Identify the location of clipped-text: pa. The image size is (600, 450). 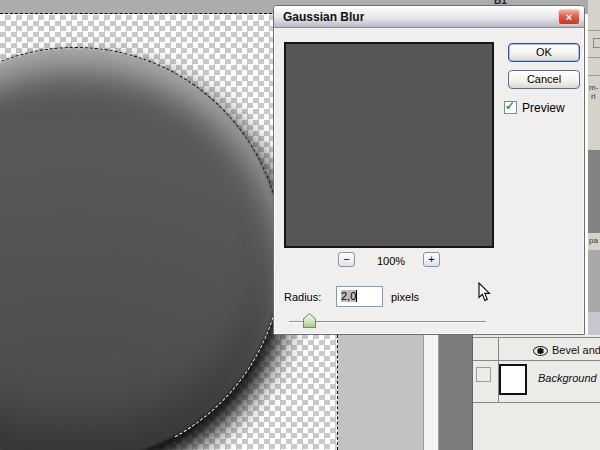
(594, 240).